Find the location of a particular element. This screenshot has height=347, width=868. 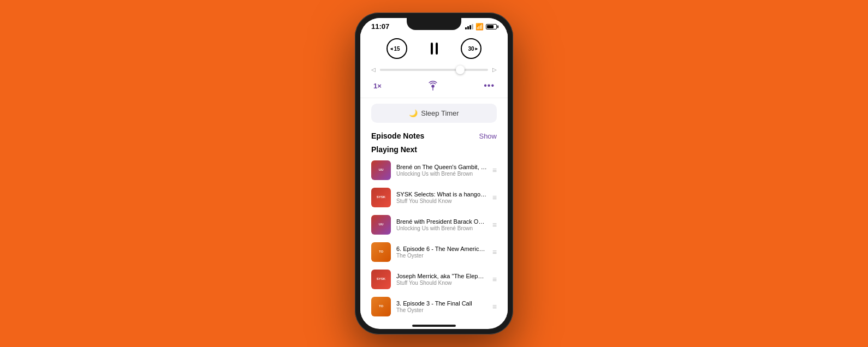

episode-info: Joseph Merrick, aka "The Elephant... Stu… is located at coordinates (442, 279).